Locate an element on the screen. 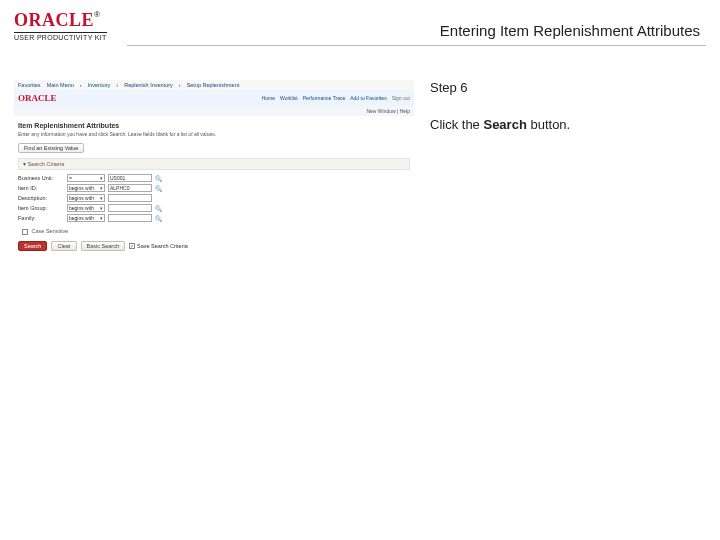 Image resolution: width=720 pixels, height=540 pixels. field-label: Item Group: is located at coordinates (41, 208).